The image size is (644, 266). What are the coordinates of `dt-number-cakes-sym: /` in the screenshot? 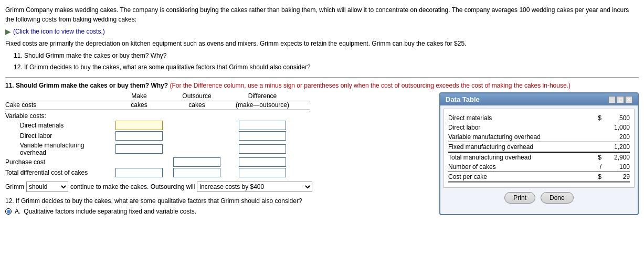 It's located at (598, 167).